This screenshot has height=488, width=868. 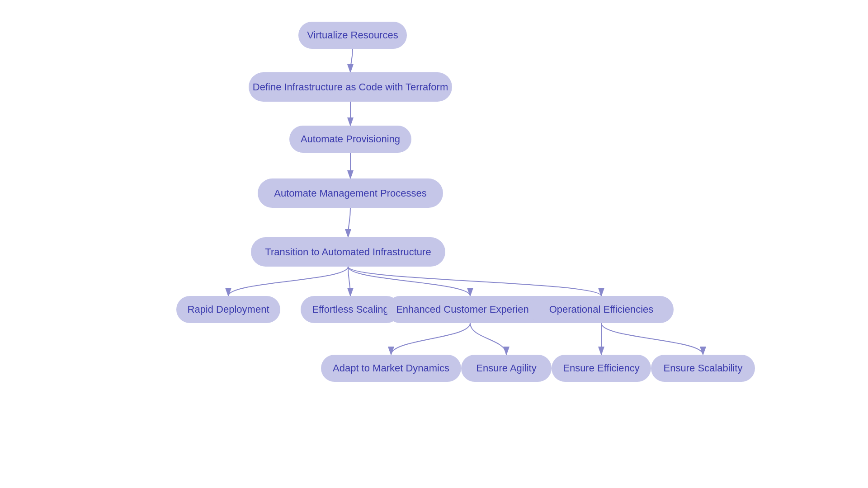 What do you see at coordinates (391, 368) in the screenshot?
I see `node-adapt: Adapt to Market Dynamics` at bounding box center [391, 368].